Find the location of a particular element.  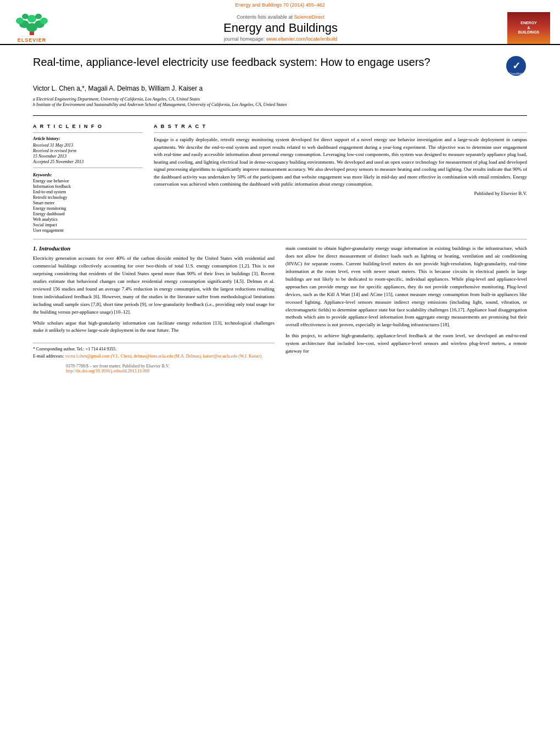

paper-title-section: Real-time, appliance-level electricity u… is located at coordinates (280, 63).